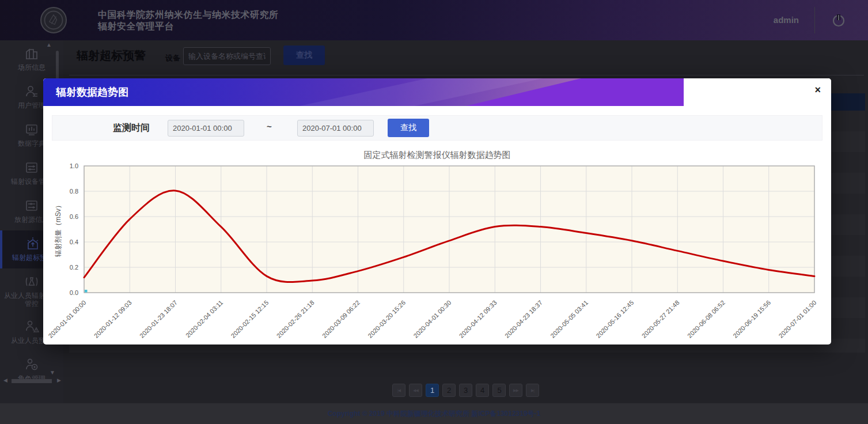  Describe the element at coordinates (416, 391) in the screenshot. I see `pagination-prev-button: ◀◀` at that location.